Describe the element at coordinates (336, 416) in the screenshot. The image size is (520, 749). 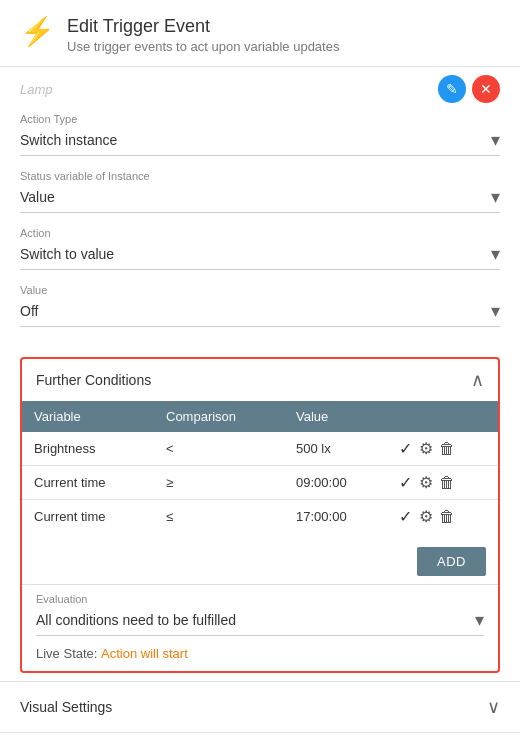
I see `col-value: Value` at that location.